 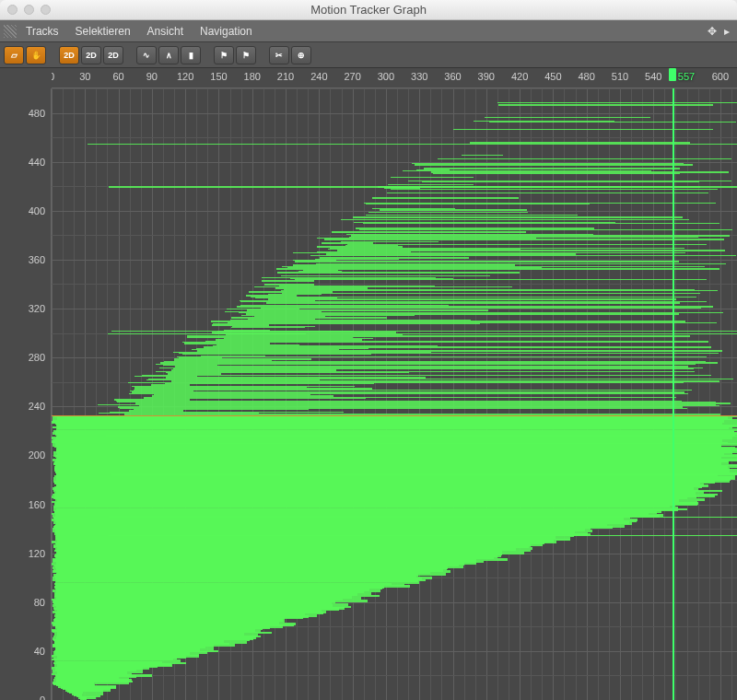 What do you see at coordinates (118, 76) in the screenshot?
I see `x-tick: 60` at bounding box center [118, 76].